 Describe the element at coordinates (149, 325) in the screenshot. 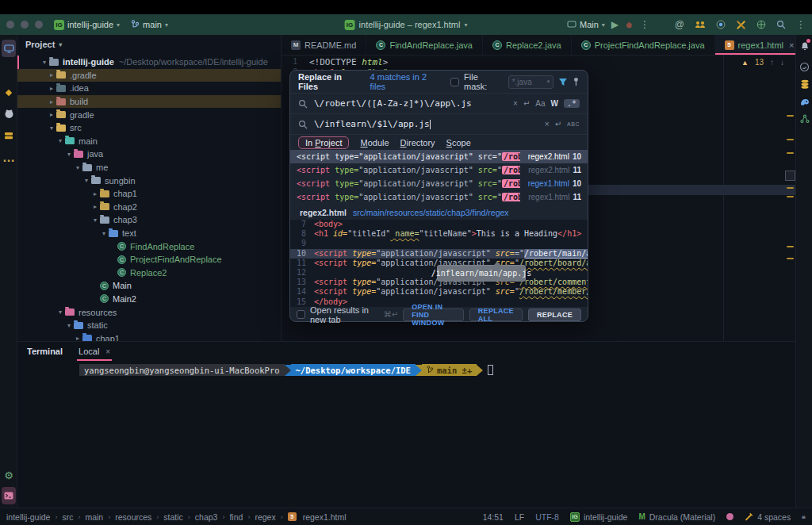

I see `tree-item-static: ▾static` at that location.